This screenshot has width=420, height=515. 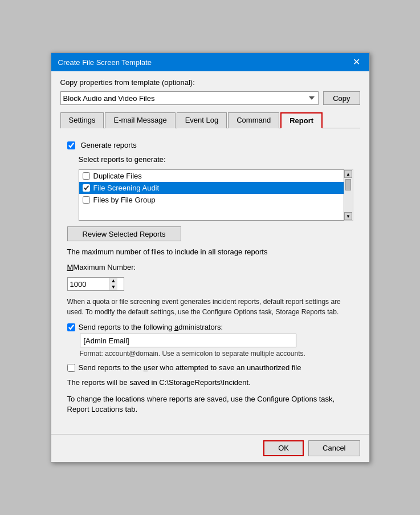 I want to click on copy-row: Block Audio and Video Files Block Image …, so click(x=210, y=98).